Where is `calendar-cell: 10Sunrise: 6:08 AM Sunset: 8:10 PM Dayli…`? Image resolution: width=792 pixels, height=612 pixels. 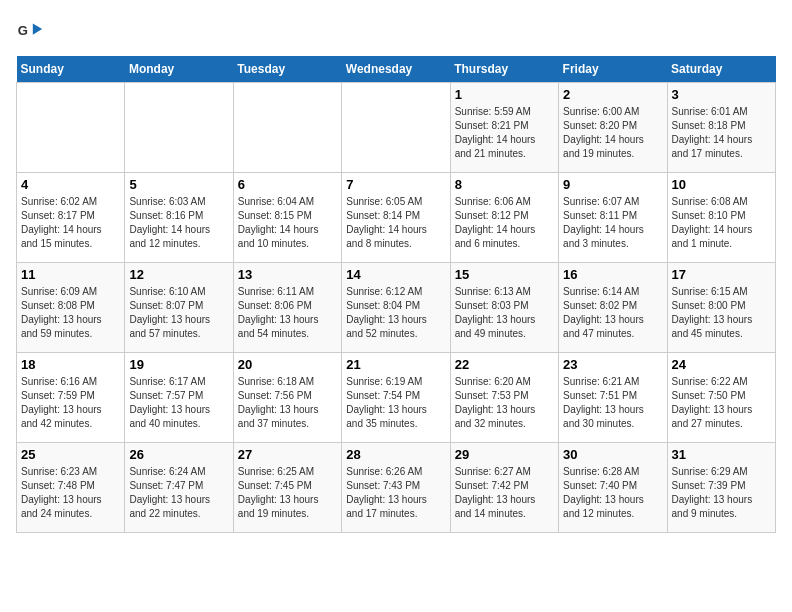 calendar-cell: 10Sunrise: 6:08 AM Sunset: 8:10 PM Dayli… is located at coordinates (721, 218).